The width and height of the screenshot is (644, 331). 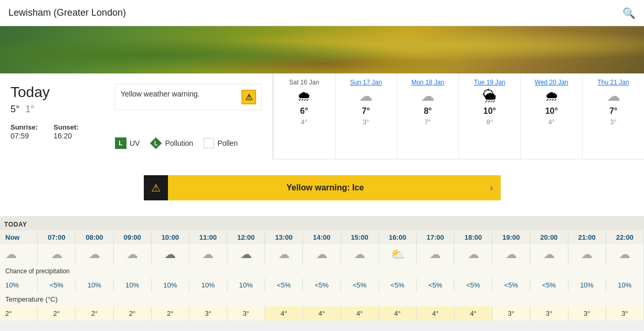 What do you see at coordinates (613, 122) in the screenshot?
I see `forecast-low-5: 3°` at bounding box center [613, 122].